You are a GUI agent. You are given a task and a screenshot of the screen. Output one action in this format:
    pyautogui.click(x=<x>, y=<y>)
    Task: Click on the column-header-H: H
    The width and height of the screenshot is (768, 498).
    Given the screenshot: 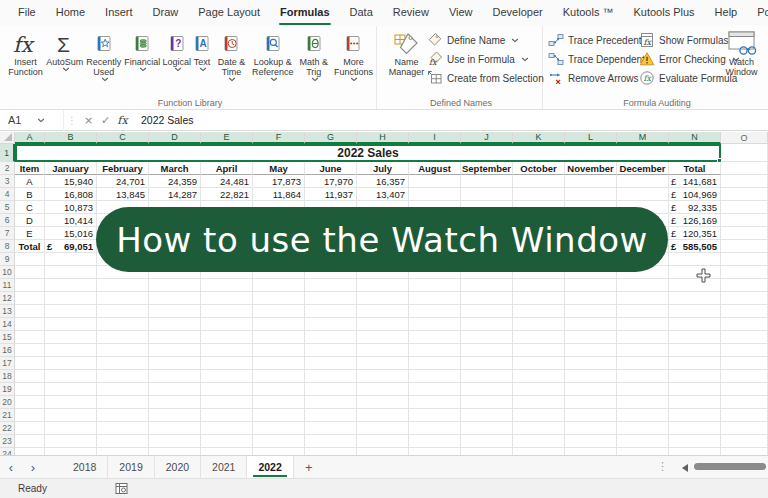 What is the action you would take?
    pyautogui.click(x=383, y=138)
    